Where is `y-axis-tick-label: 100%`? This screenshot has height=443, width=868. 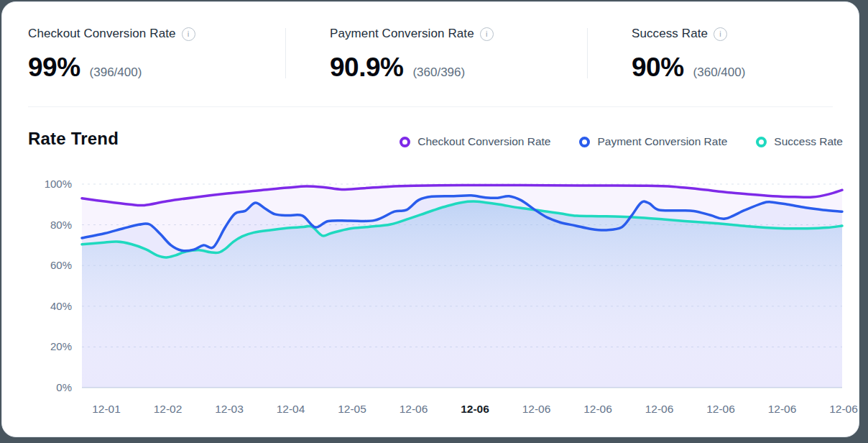
y-axis-tick-label: 100% is located at coordinates (58, 184).